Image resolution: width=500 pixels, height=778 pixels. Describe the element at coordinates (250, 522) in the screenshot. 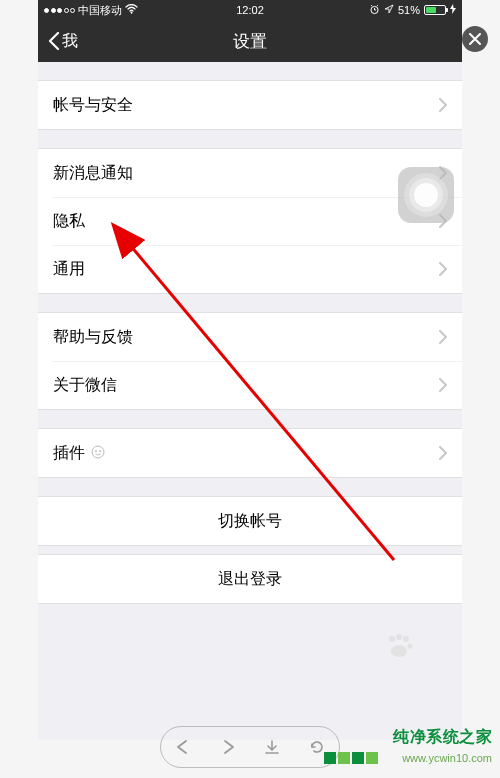

I see `cell-label: 切换帐号` at that location.